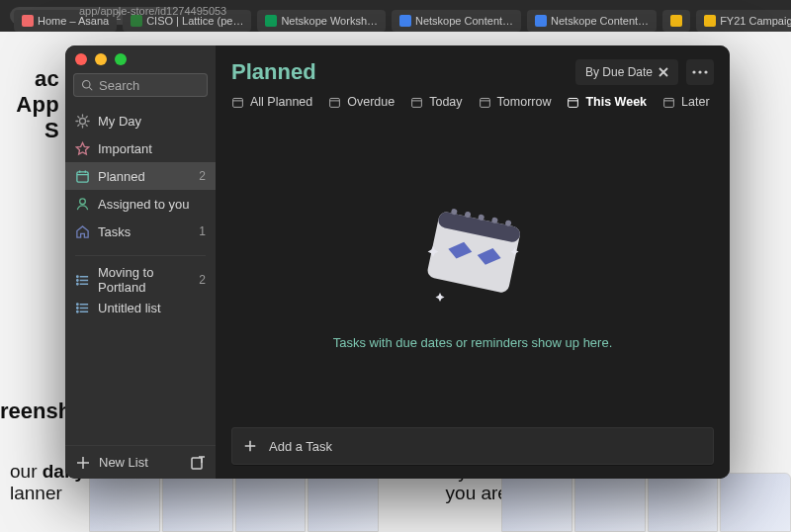  Describe the element at coordinates (121, 59) in the screenshot. I see `zoom-dot-icon` at that location.